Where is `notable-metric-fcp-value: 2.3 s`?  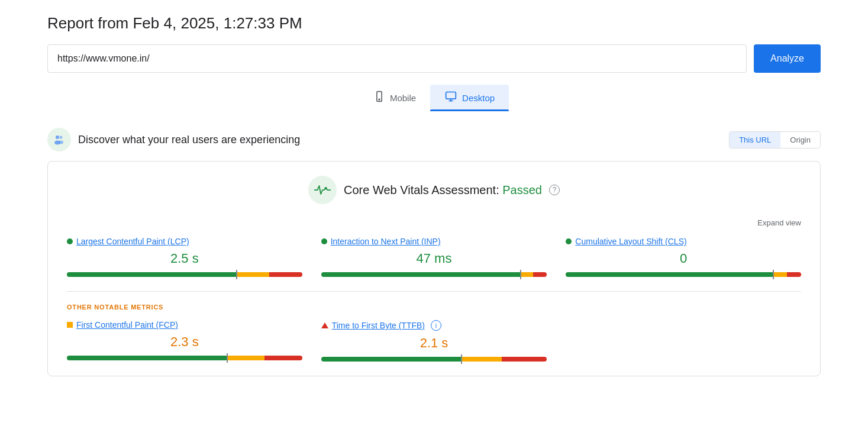 notable-metric-fcp-value: 2.3 s is located at coordinates (185, 342).